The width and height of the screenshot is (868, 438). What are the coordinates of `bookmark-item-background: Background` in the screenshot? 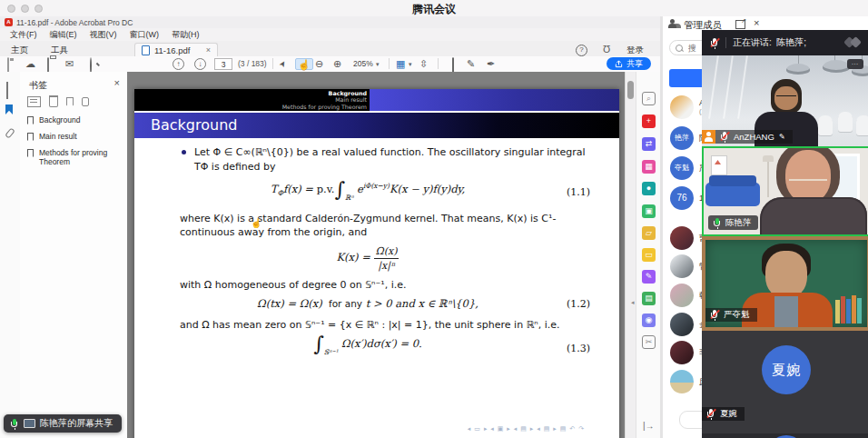 It's located at (74, 120).